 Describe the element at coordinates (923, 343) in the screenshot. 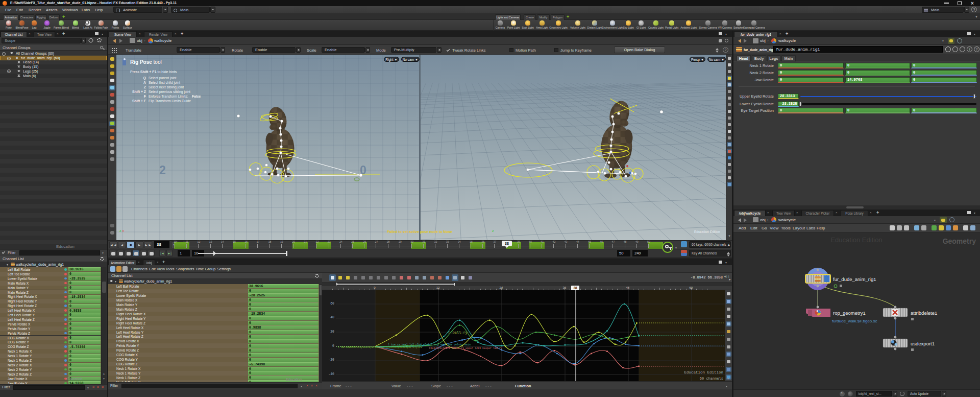

I see `svg-text: usdexport1` at that location.